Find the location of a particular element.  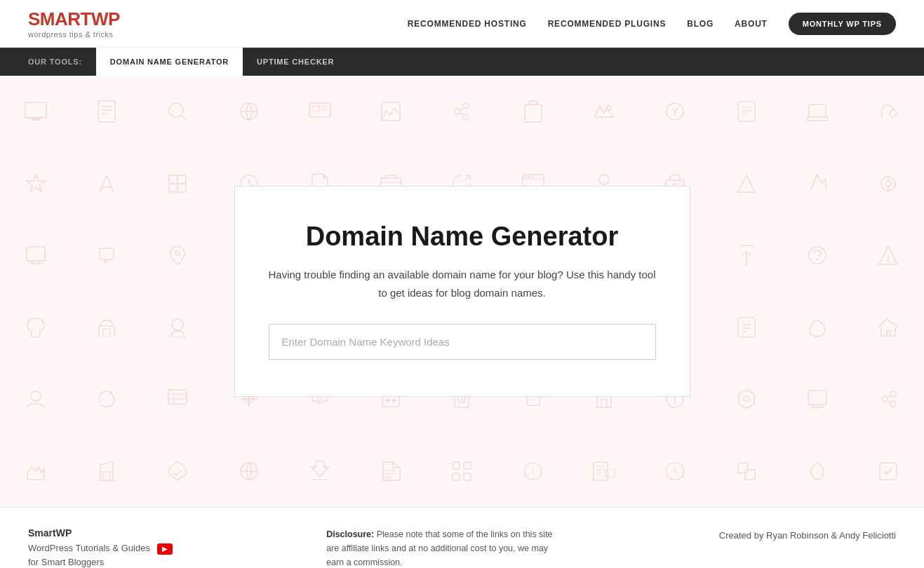

tab-domain-name-generator: DOMAIN NAME GENERATOR is located at coordinates (170, 62).